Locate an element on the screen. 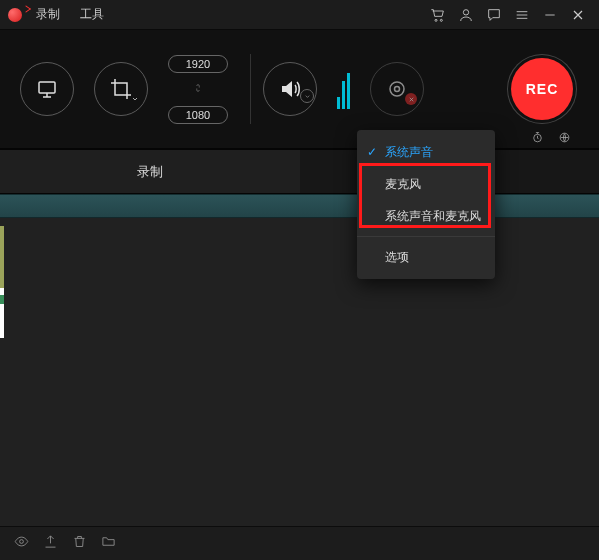 The image size is (599, 560). link-icon is located at coordinates (198, 90).